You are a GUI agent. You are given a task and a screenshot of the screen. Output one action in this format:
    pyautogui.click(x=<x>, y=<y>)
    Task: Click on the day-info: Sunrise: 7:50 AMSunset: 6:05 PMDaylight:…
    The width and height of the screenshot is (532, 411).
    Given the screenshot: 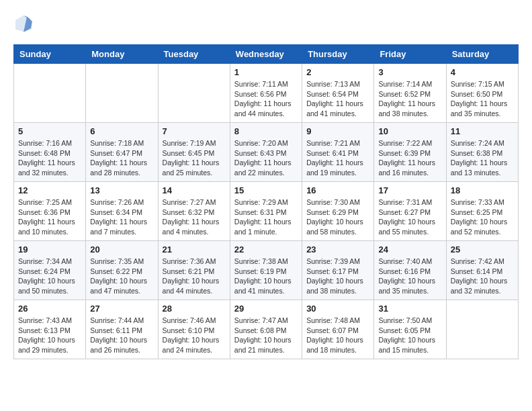 What is the action you would take?
    pyautogui.click(x=410, y=336)
    